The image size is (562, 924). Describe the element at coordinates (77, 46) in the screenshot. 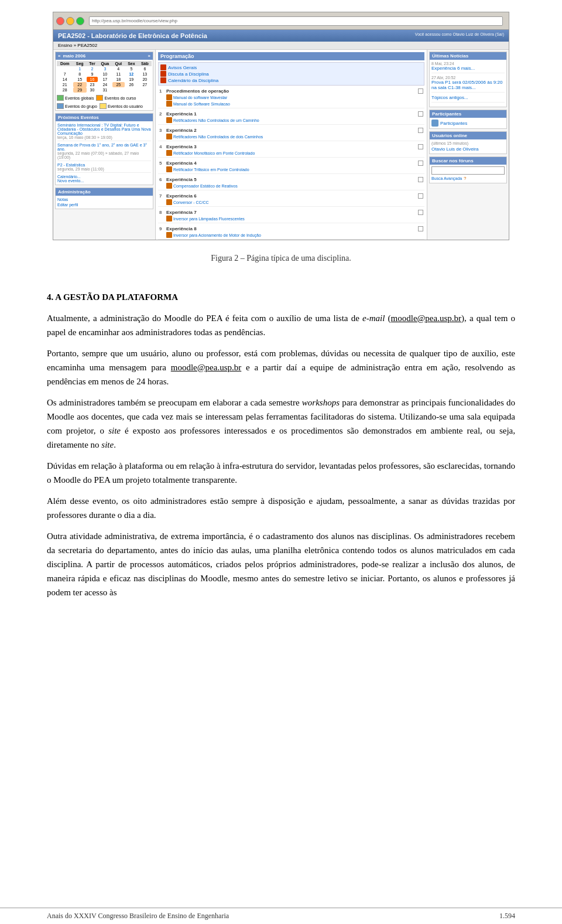

I see `nav-path: Ensino » PEA2502` at that location.